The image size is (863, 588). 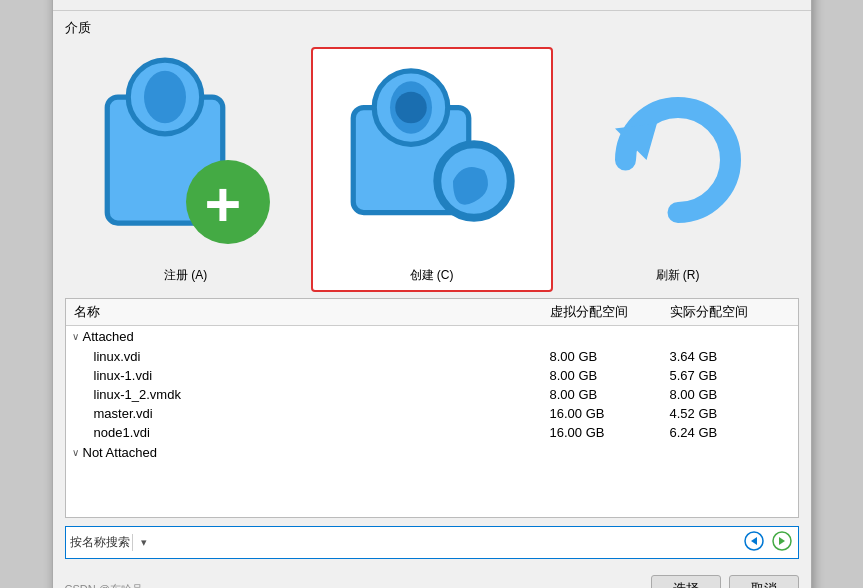 What do you see at coordinates (776, 2) in the screenshot?
I see `title-bar-right: ? ×` at bounding box center [776, 2].